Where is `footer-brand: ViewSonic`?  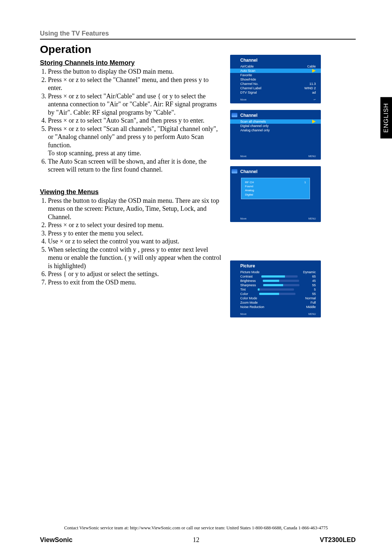 footer-brand: ViewSonic is located at coordinates (56, 540).